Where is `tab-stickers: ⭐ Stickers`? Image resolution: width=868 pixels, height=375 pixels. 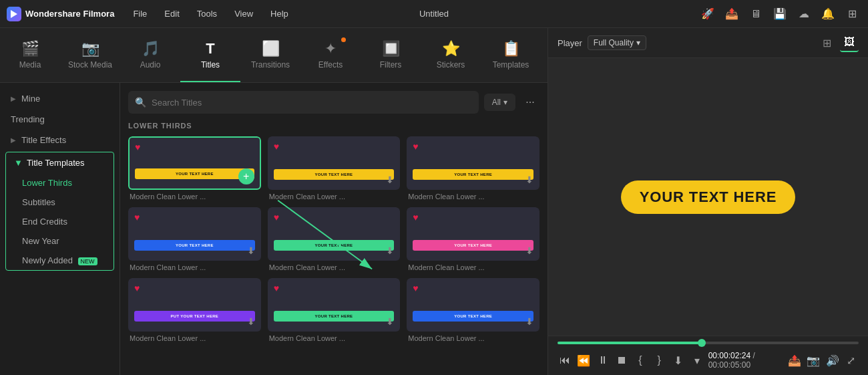
tab-stickers: ⭐ Stickers is located at coordinates (451, 55).